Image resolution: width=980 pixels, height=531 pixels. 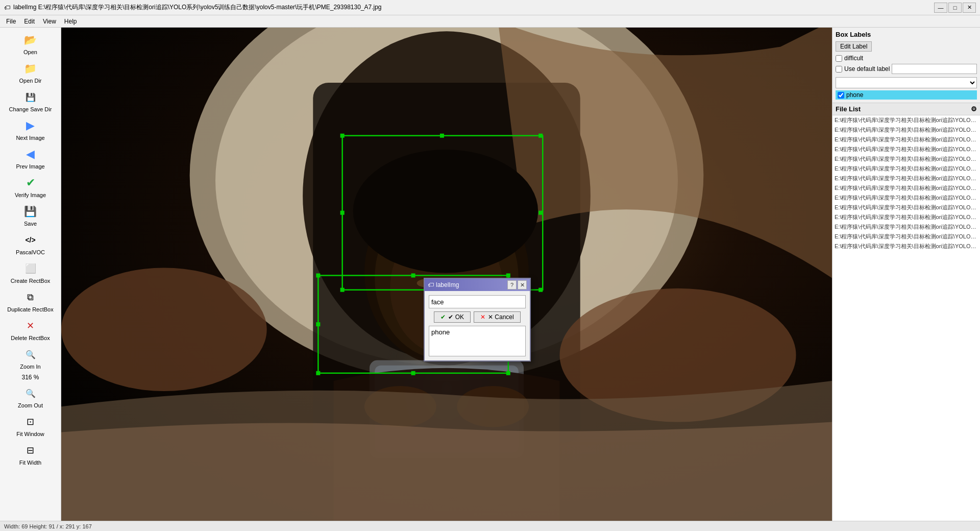 I want to click on toolbar-fit-width: ⊟ Fit Width, so click(x=31, y=454).